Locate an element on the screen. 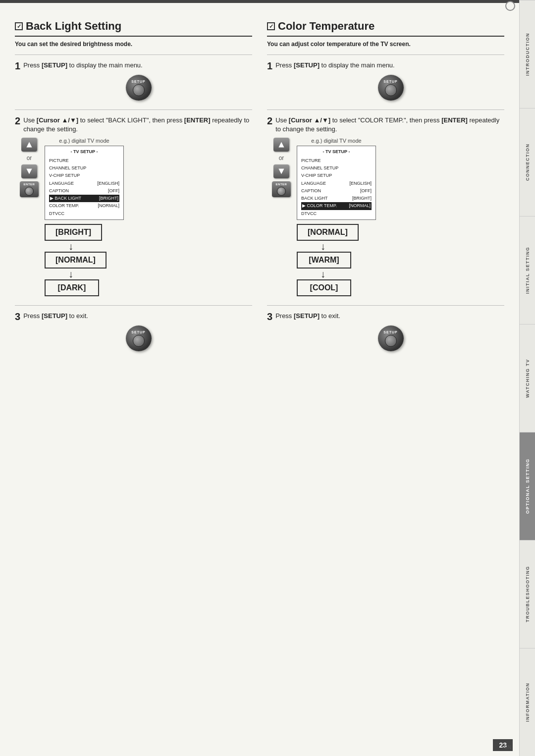  menu-row-picture-left: PICTURE is located at coordinates (84, 161).